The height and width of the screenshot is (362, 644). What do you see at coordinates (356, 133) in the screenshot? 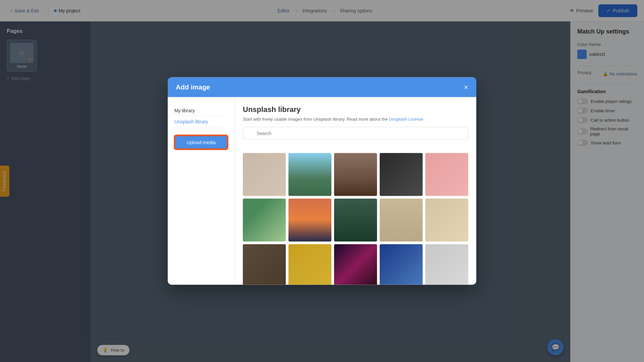
I see `search-input` at bounding box center [356, 133].